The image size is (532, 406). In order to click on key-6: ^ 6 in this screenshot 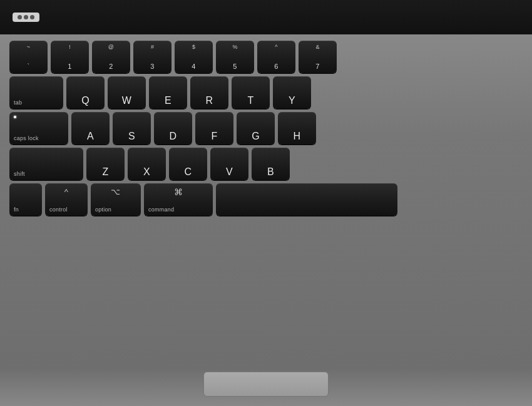, I will do `click(277, 57)`.